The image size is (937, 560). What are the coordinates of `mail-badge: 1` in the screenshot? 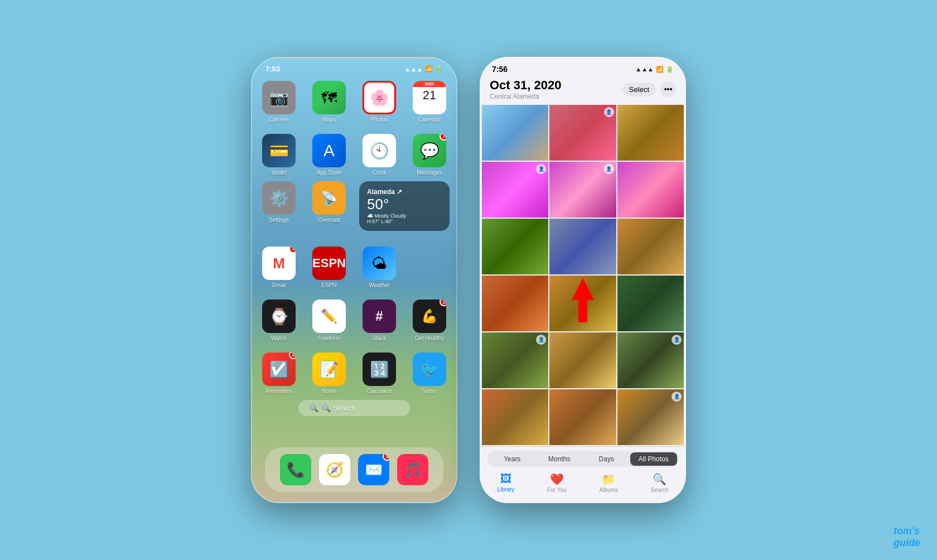 It's located at (386, 457).